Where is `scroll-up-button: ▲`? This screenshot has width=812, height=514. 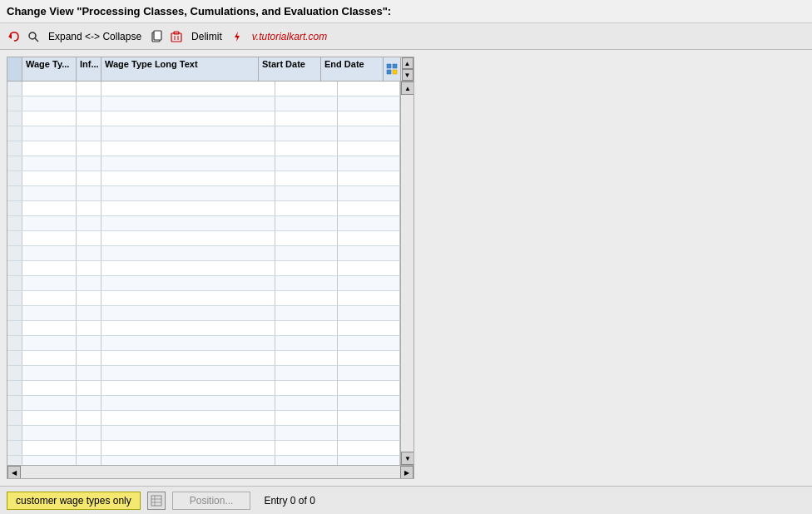
scroll-up-button: ▲ is located at coordinates (408, 88).